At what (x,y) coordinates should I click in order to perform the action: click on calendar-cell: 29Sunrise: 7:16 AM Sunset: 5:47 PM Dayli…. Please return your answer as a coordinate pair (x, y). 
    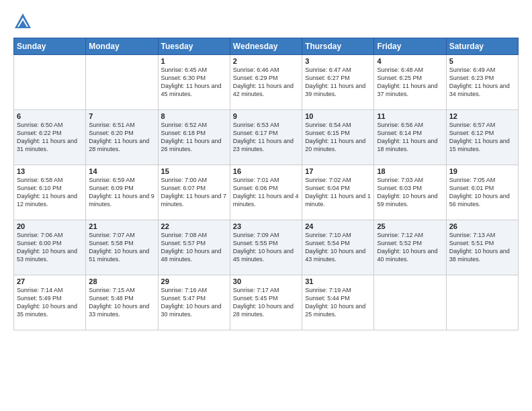
    Looking at the image, I should click on (193, 303).